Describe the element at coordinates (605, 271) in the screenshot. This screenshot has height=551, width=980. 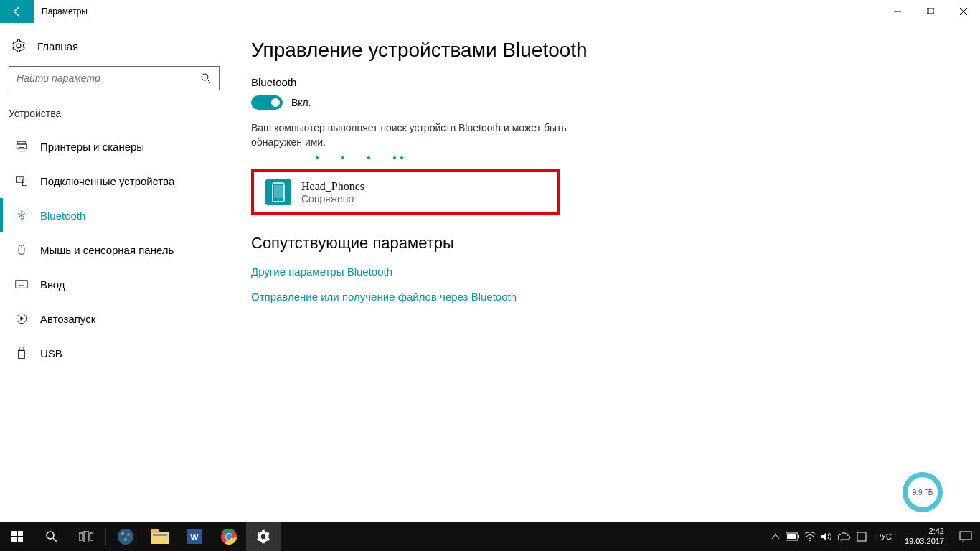
I see `link-more-bluetooth-options: Другие параметры Bluetooth` at that location.